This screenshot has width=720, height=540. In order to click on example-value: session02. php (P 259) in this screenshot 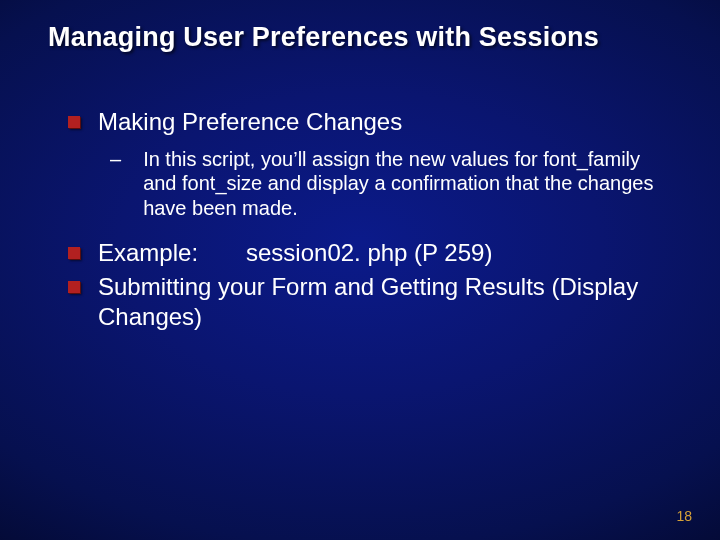, I will do `click(369, 252)`.